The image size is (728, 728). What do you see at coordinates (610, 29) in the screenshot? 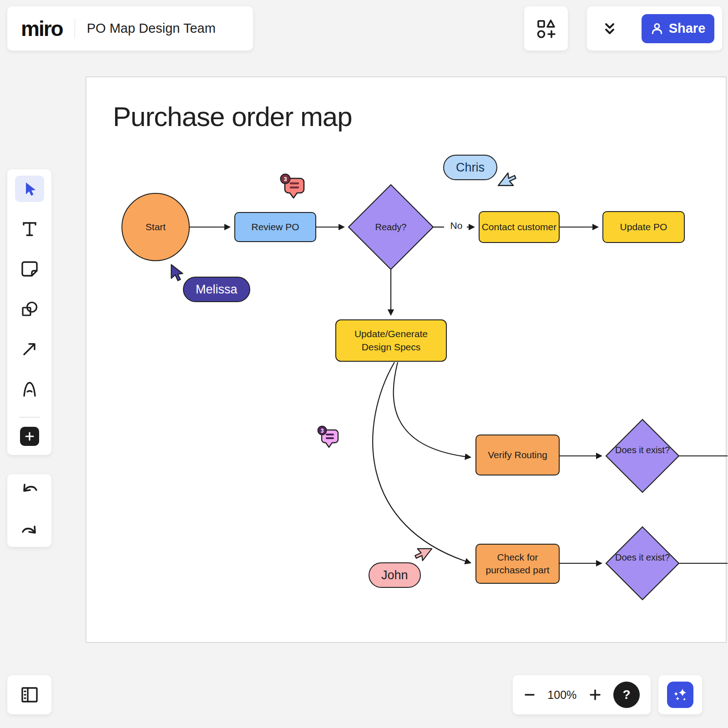
I see `double-chevron-down-icon` at bounding box center [610, 29].